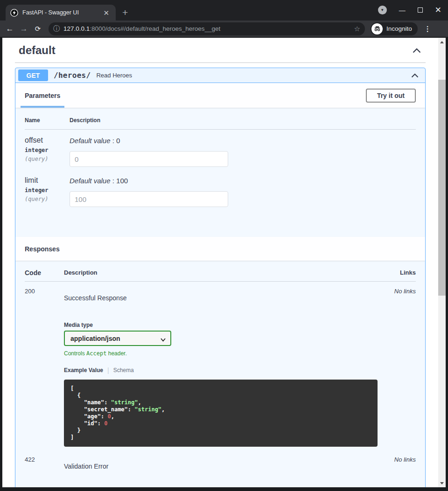  Describe the element at coordinates (442, 483) in the screenshot. I see `scrollbar-down-icon` at that location.